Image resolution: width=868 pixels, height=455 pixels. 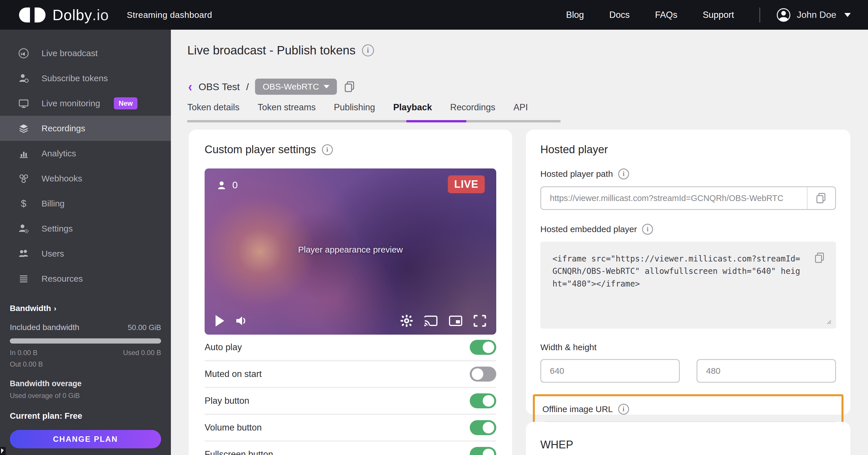 I want to click on hosted-player-path-label: Hosted player path, so click(x=577, y=174).